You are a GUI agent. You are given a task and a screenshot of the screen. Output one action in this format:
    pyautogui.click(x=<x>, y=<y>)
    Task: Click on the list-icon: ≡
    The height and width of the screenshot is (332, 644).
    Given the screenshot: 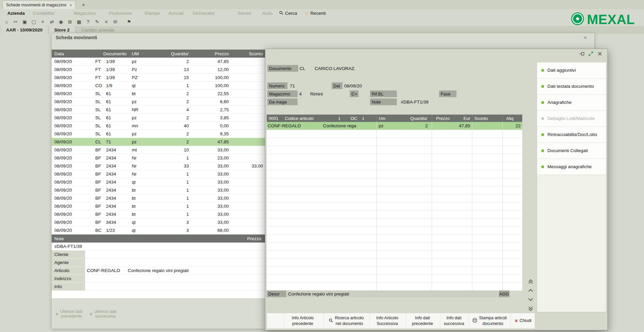 What is the action you would take?
    pyautogui.click(x=106, y=22)
    